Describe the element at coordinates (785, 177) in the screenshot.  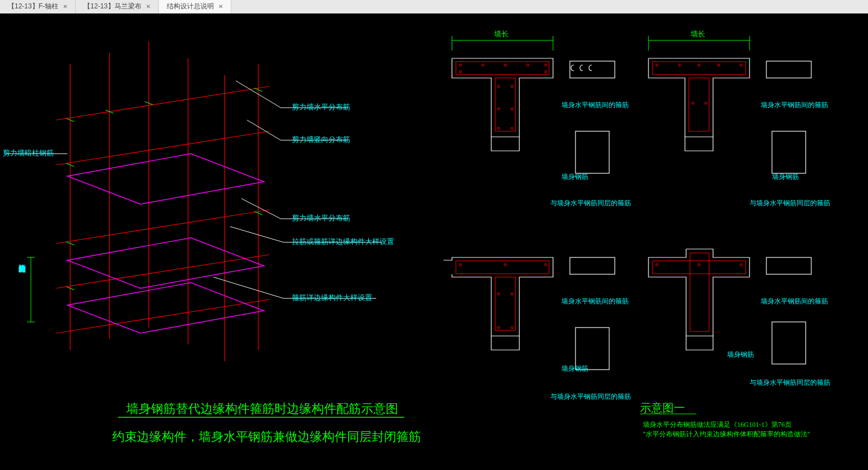
I see `sec-a2-2: 墙身钢筋` at that location.